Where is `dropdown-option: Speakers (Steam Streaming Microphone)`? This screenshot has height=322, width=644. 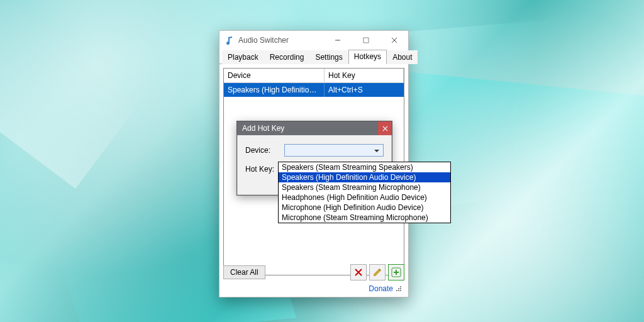
dropdown-option: Speakers (Steam Streaming Microphone) is located at coordinates (365, 187).